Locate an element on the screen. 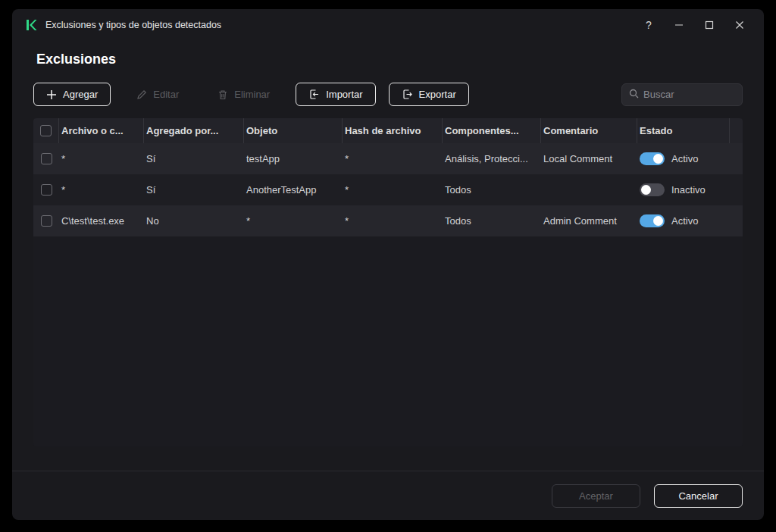 The height and width of the screenshot is (532, 776). column-header-state: Estado is located at coordinates (684, 130).